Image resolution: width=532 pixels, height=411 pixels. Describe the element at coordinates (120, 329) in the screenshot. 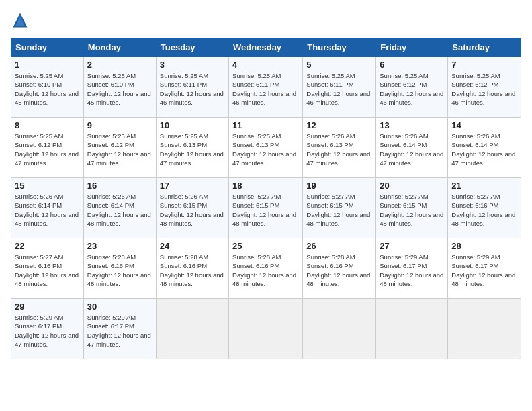

I see `calendar-cell: 30 Sunrise: 5:29 AM Sunset: 6:17 PM Dayl…` at that location.